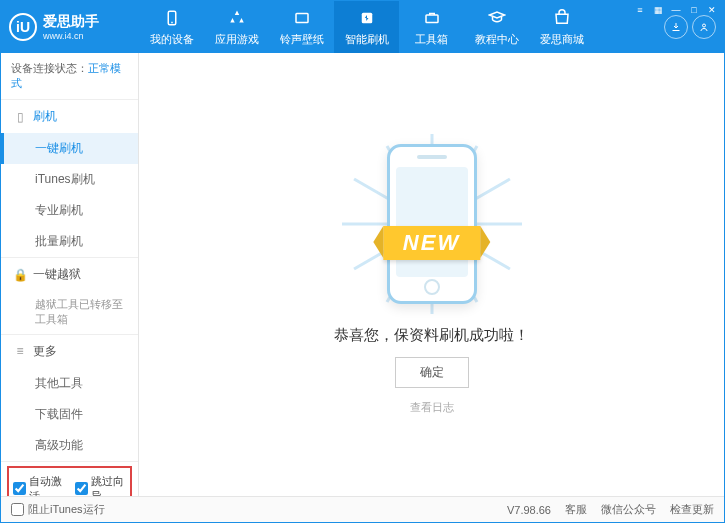  What do you see at coordinates (362, 27) in the screenshot?
I see `titlebar: iU 爱思助手 www.i4.cn 我的设备 应用游戏 铃声壁纸 智能刷机 工具…` at bounding box center [362, 27].